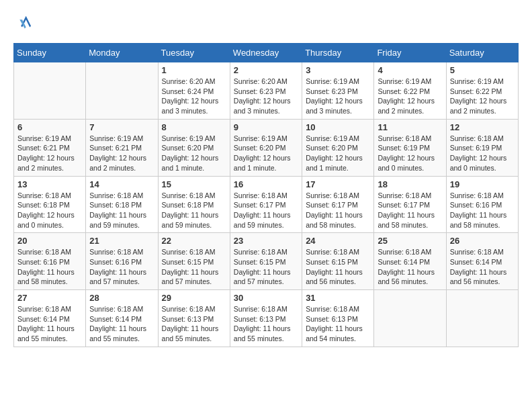  What do you see at coordinates (339, 148) in the screenshot?
I see `calendar-day-cell: 10Sunrise: 6:19 AM Sunset: 6:20 PM Dayli…` at bounding box center [339, 148].